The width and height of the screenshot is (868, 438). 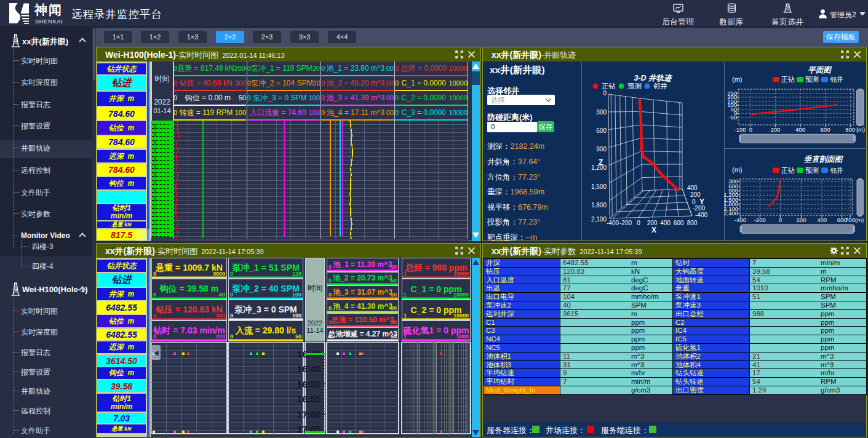 I want to click on svg-text: -50, so click(x=733, y=117).